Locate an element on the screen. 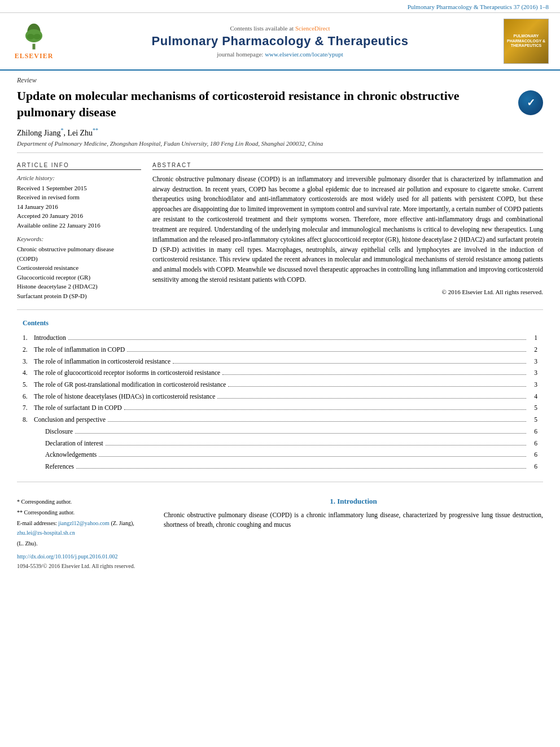 The image size is (560, 747). abstract-text: Chronic obstructive pulmonary disease (C… is located at coordinates (348, 230).